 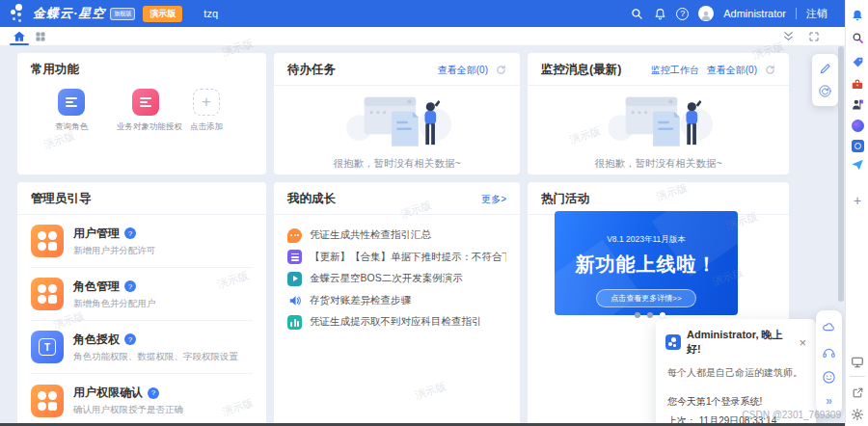 I want to click on avatar, so click(x=706, y=13).